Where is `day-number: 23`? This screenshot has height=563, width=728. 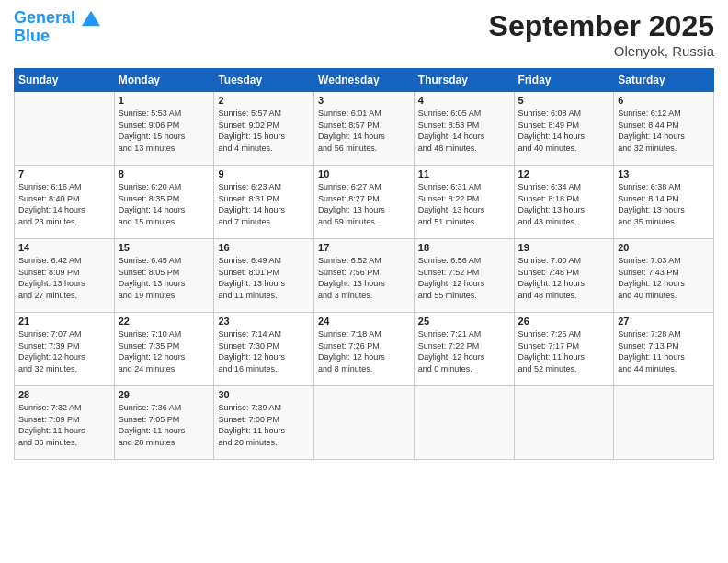 day-number: 23 is located at coordinates (264, 321).